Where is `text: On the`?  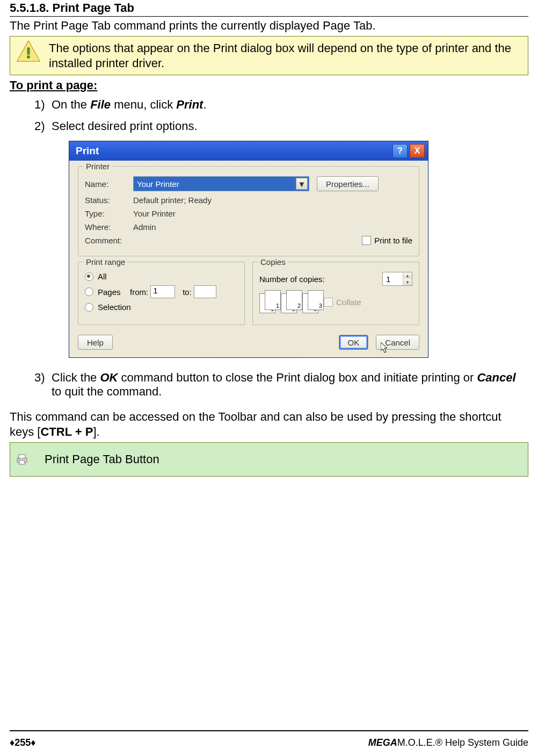 text: On the is located at coordinates (71, 104).